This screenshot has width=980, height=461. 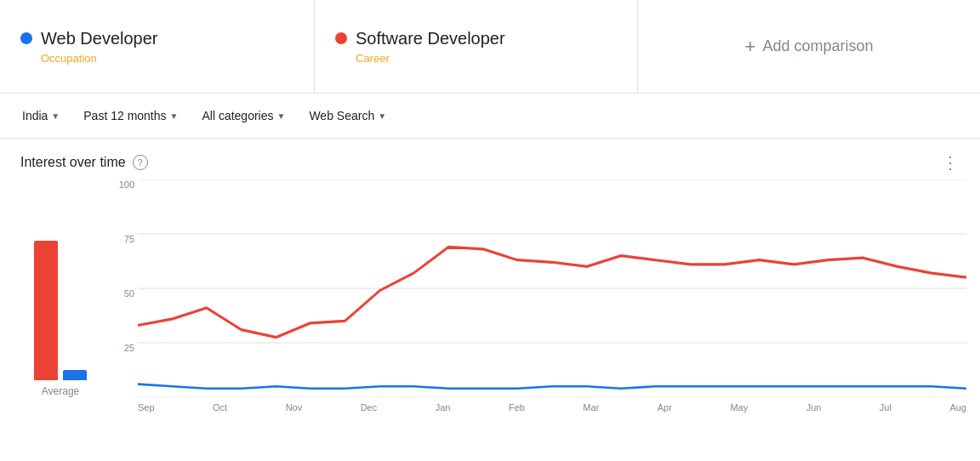 I want to click on x-label-nov: Nov, so click(x=294, y=407).